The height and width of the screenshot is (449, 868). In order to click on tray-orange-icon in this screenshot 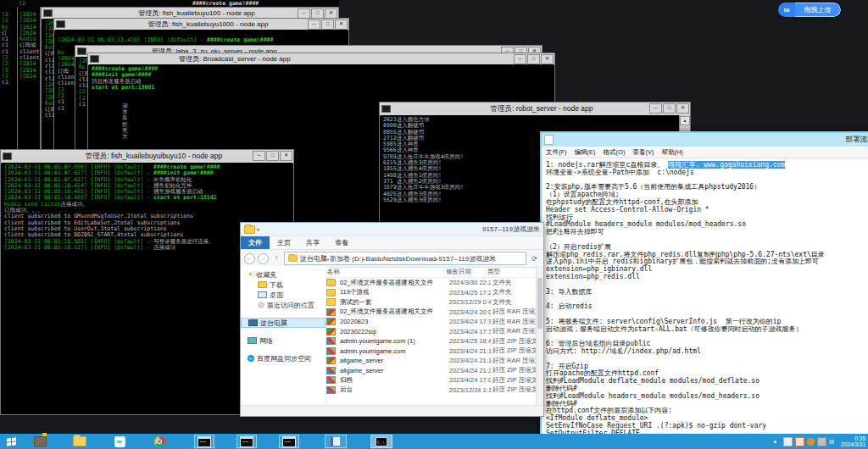, I will do `click(810, 442)`.